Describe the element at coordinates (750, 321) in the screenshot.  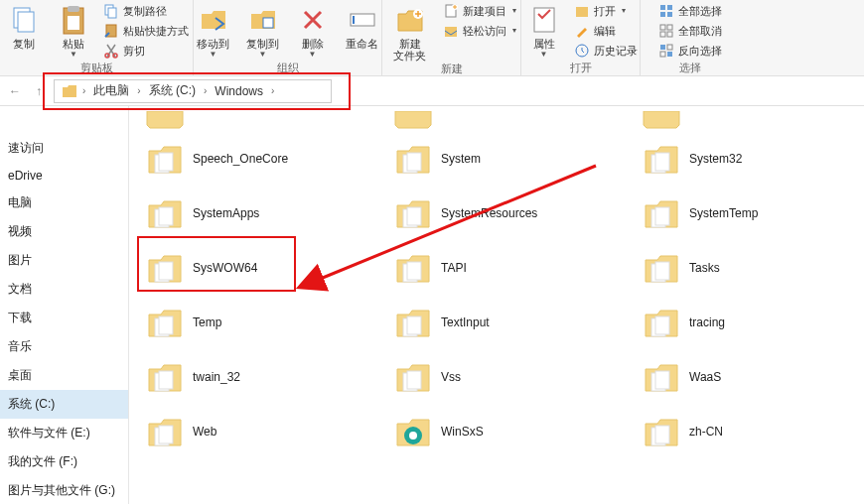
I see `folder-item: tracing` at that location.